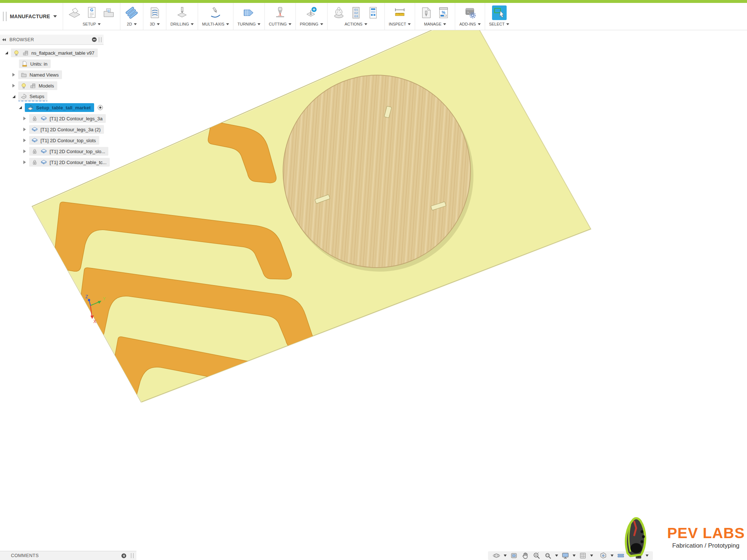 The image size is (747, 560). What do you see at coordinates (356, 13) in the screenshot?
I see `g2-glyph: G2` at bounding box center [356, 13].